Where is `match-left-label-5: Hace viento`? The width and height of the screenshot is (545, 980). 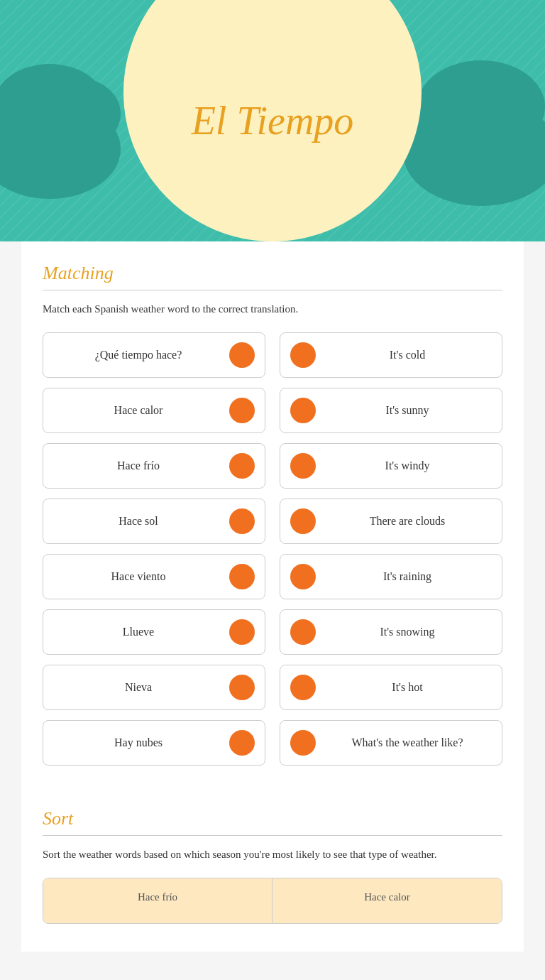
match-left-label-5: Hace viento is located at coordinates (138, 577).